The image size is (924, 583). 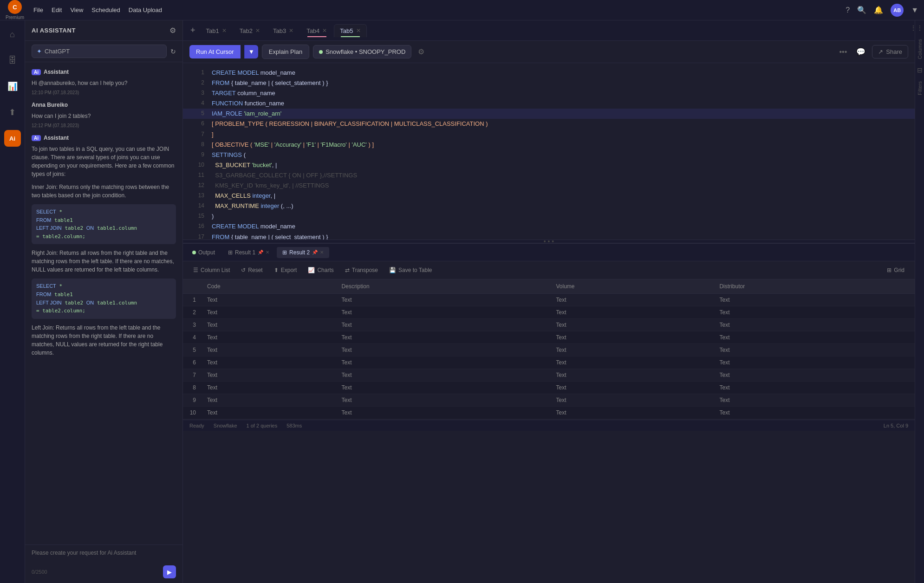 I want to click on tab-tab3-close: ✕, so click(x=291, y=31).